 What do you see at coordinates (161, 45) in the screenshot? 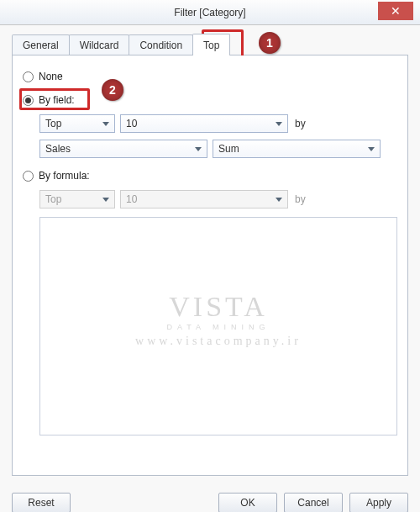
I see `tab-condition: Condition` at bounding box center [161, 45].